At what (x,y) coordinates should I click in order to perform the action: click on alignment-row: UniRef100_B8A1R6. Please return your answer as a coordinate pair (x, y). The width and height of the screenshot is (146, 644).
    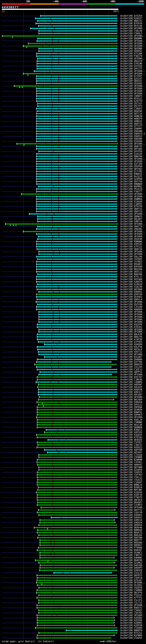
    Looking at the image, I should click on (73, 274).